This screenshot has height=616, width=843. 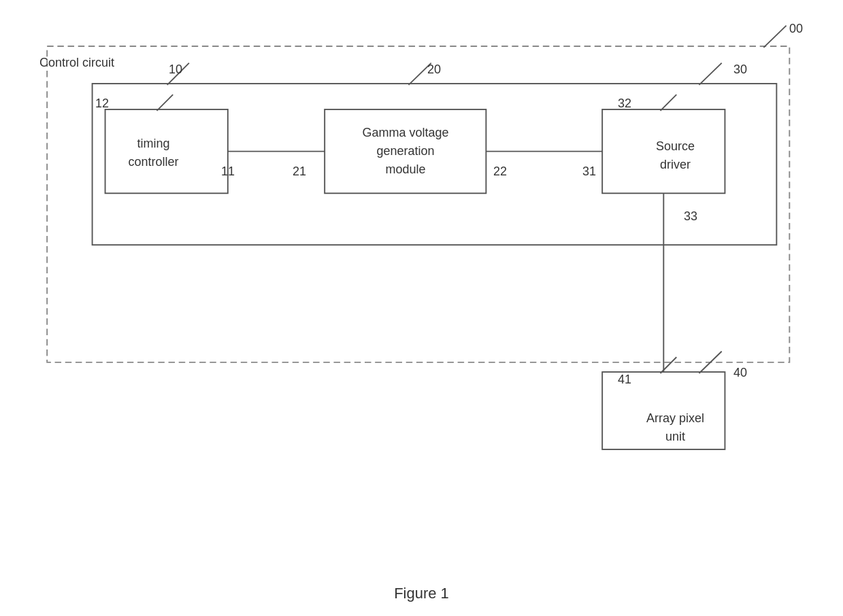 What do you see at coordinates (422, 594) in the screenshot?
I see `figure-caption: Figure 1` at bounding box center [422, 594].